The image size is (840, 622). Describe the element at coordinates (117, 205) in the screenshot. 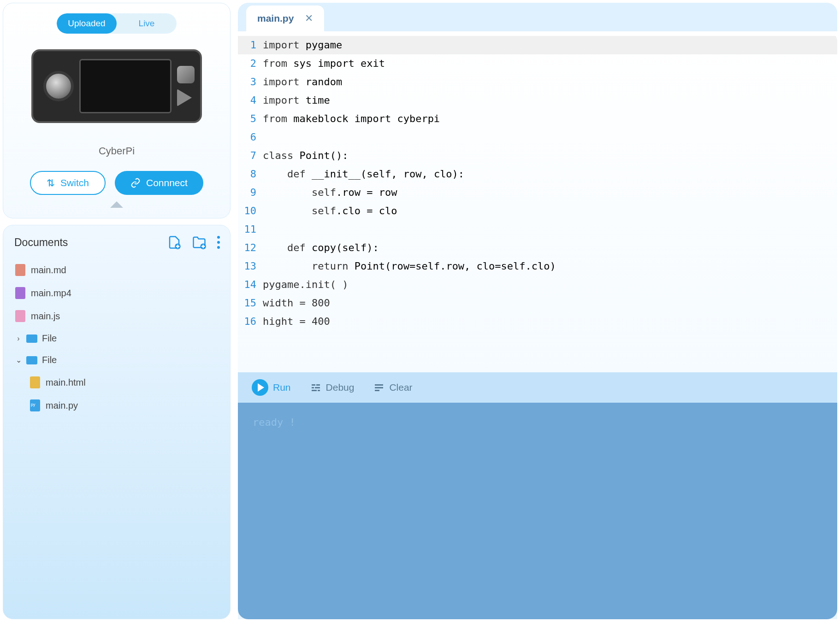

I see `collapse-caret-icon` at that location.